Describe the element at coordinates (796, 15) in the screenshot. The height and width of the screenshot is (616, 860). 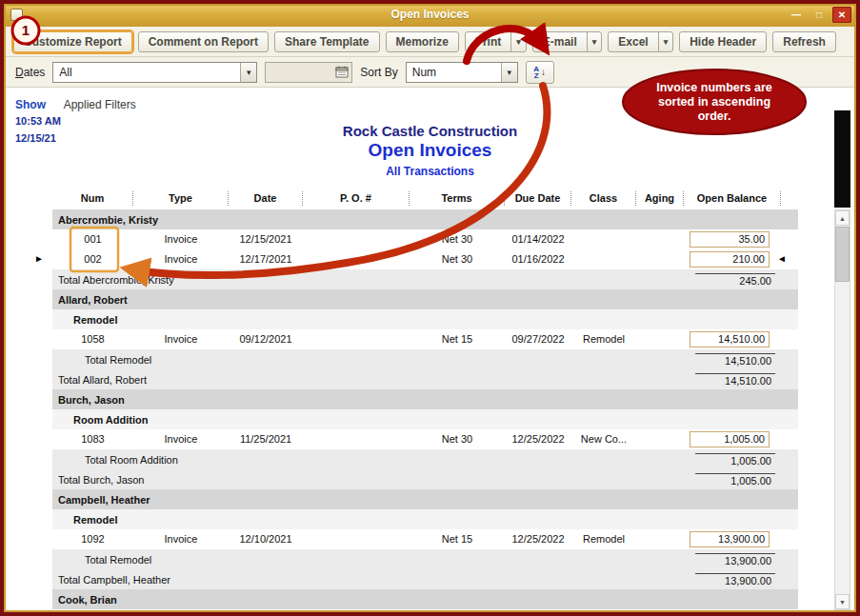
I see `minimize-button: —` at that location.